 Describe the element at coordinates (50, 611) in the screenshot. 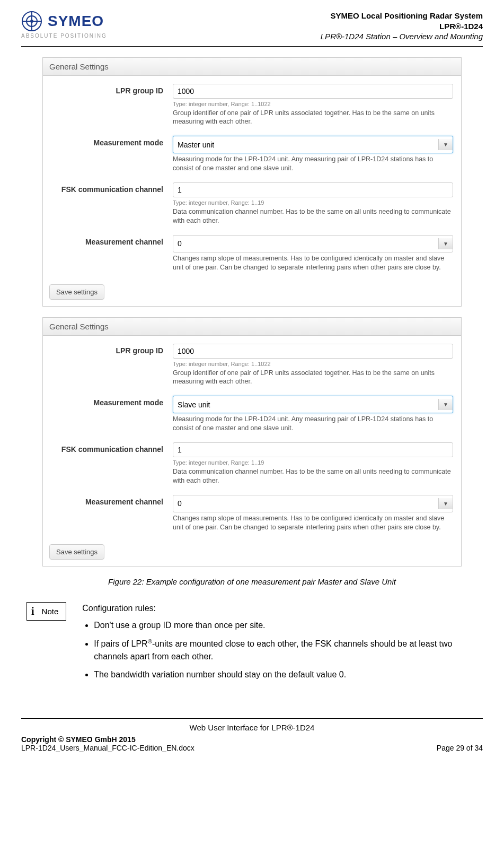

I see `note-badge-text: Note` at that location.